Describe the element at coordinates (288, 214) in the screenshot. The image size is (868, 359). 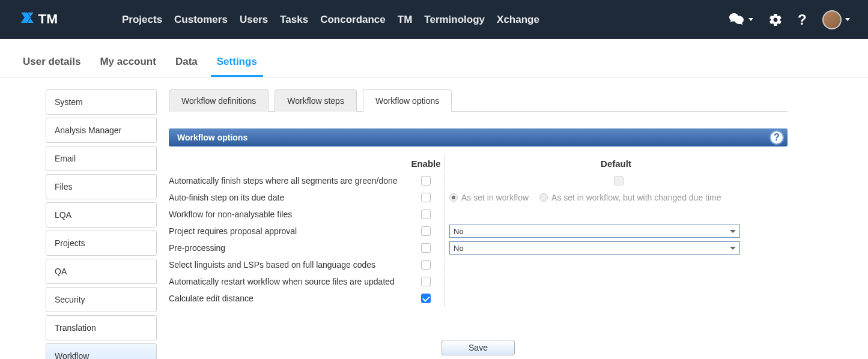
I see `option-label: Workflow for non-analysable files` at that location.